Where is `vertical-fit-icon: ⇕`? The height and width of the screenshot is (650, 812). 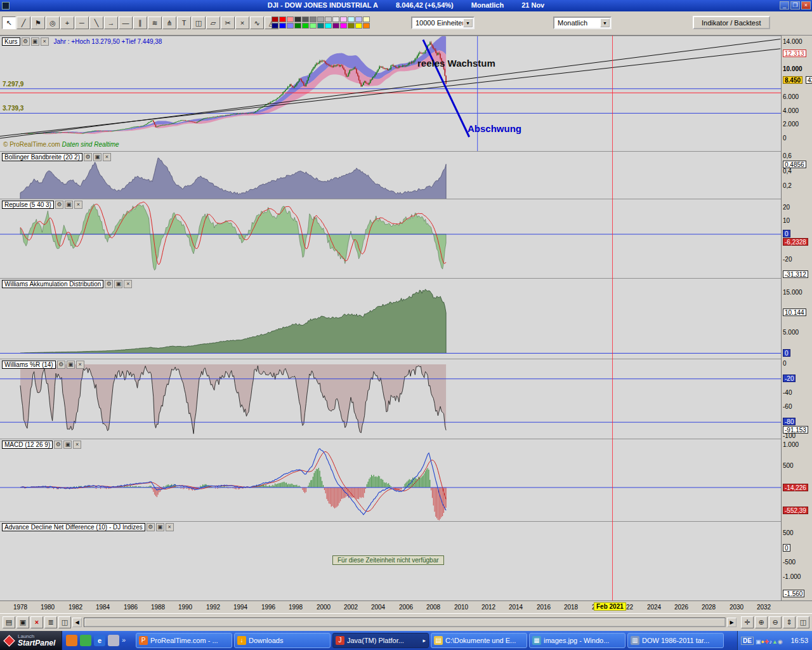 vertical-fit-icon: ⇕ is located at coordinates (789, 622).